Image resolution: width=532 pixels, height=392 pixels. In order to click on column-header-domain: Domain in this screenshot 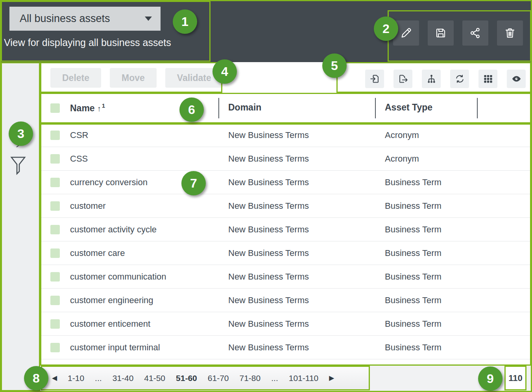, I will do `click(245, 108)`.